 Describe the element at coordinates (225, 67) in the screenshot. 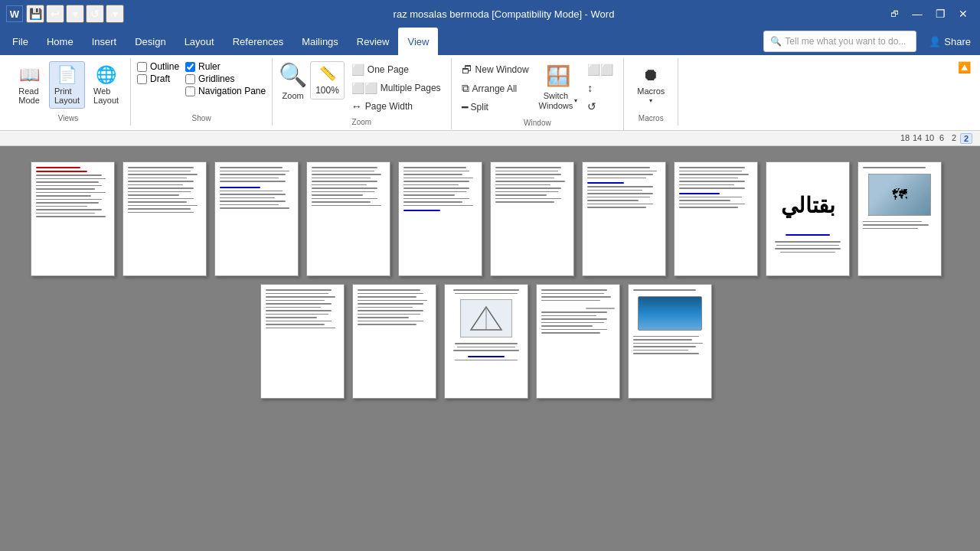

I see `ruler-checkbox-row: Ruler` at that location.